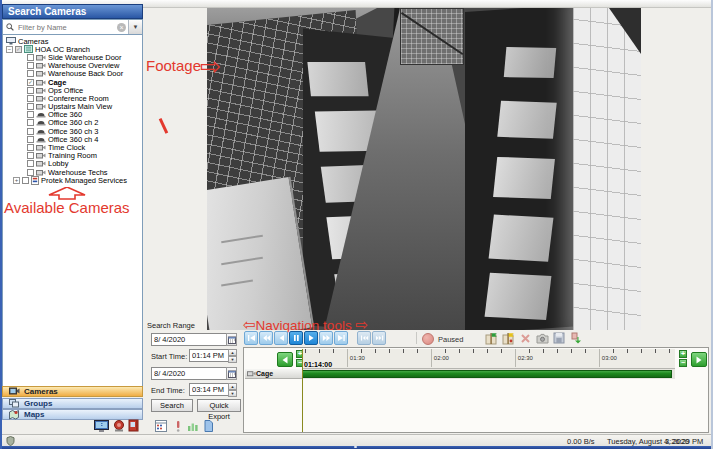 This screenshot has width=713, height=449. Describe the element at coordinates (172, 406) in the screenshot. I see `search-button: Search` at that location.